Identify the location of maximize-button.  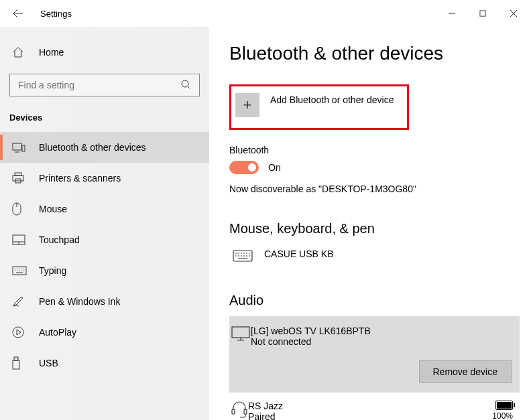
(483, 13).